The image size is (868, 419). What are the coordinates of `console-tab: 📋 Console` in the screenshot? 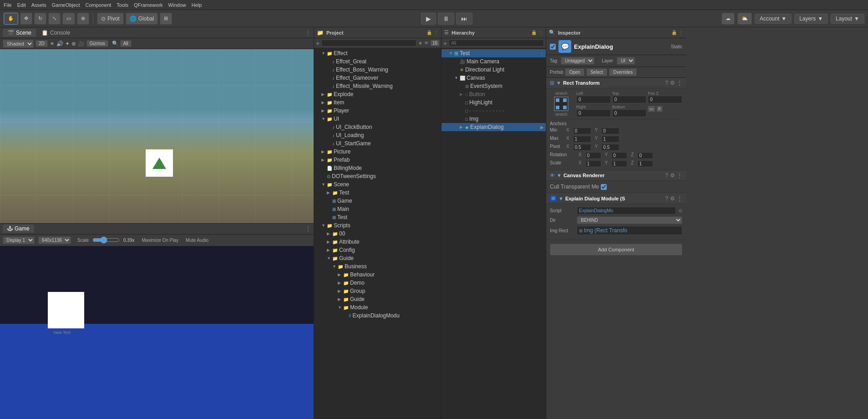 It's located at (56, 33).